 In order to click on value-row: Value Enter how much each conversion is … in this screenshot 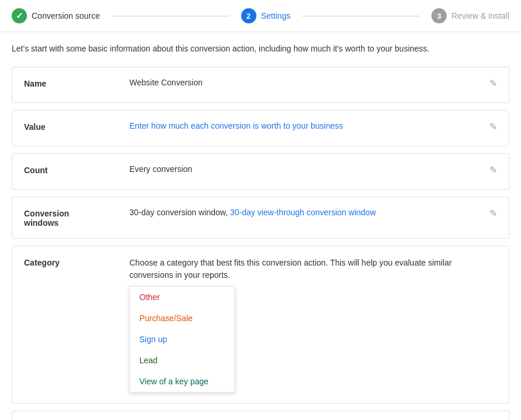, I will do `click(260, 128)`.